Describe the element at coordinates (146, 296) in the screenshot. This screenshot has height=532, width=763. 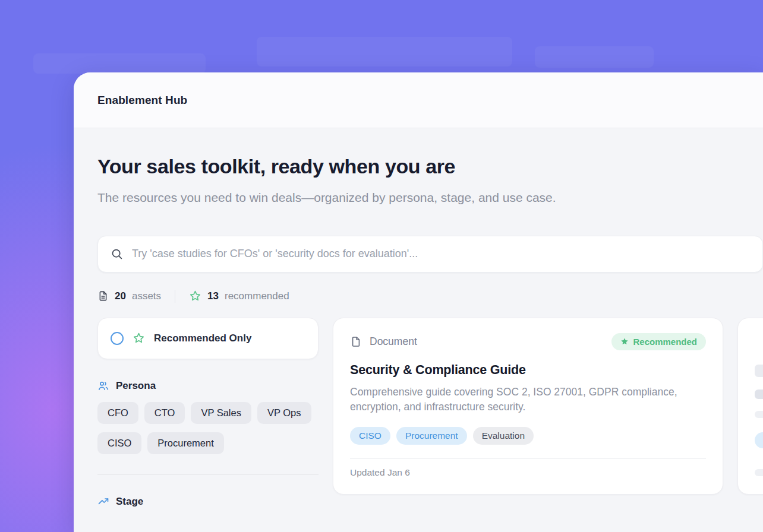
I see `assets-label: assets` at that location.